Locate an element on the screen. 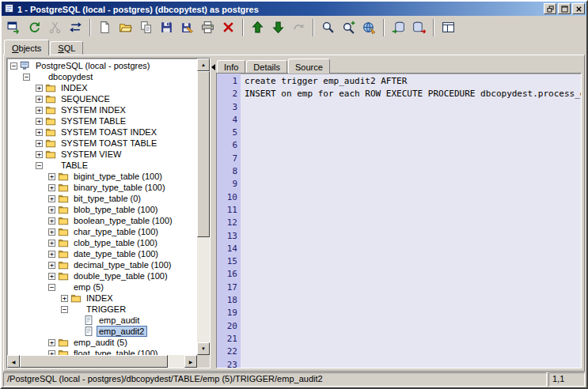 The height and width of the screenshot is (389, 588). tree-horizontal-scrollbar: ◀ ▶ is located at coordinates (102, 361).